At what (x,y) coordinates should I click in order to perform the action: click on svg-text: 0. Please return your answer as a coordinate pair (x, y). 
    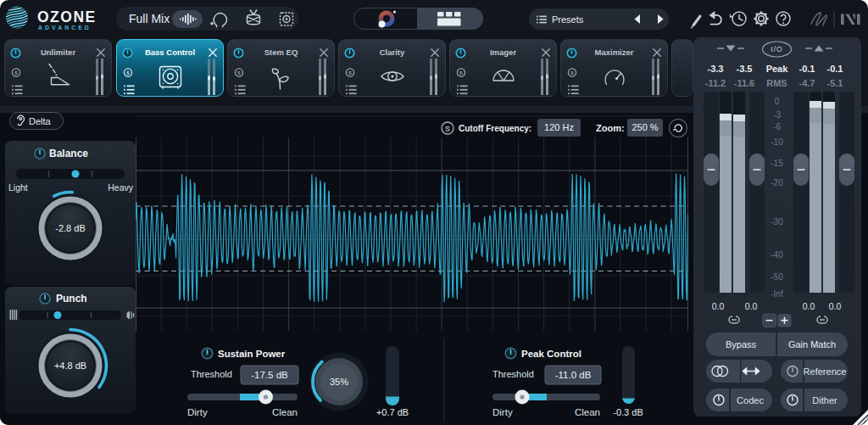
    Looking at the image, I should click on (777, 102).